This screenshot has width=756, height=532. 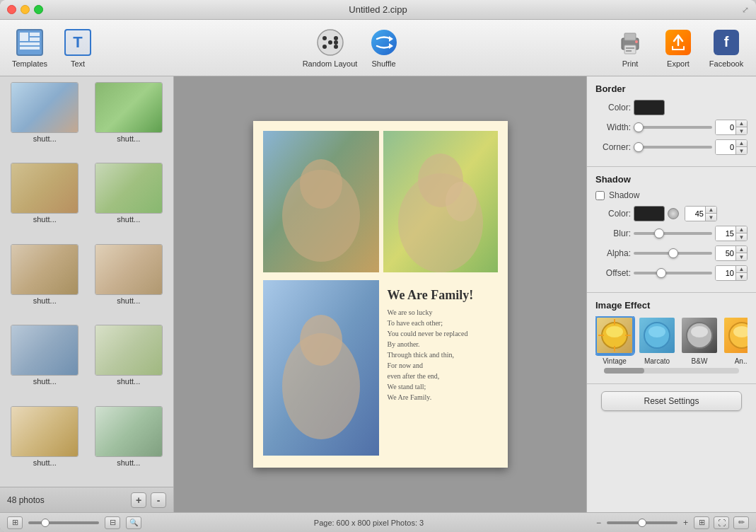 I want to click on border-width-label: Width:, so click(x=613, y=127).